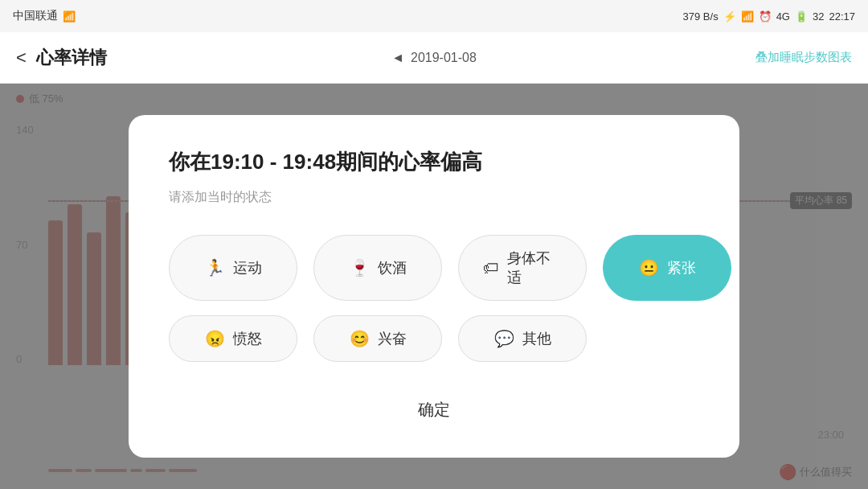 The height and width of the screenshot is (489, 868). What do you see at coordinates (35, 16) in the screenshot?
I see `carrier-label: 中国联通` at bounding box center [35, 16].